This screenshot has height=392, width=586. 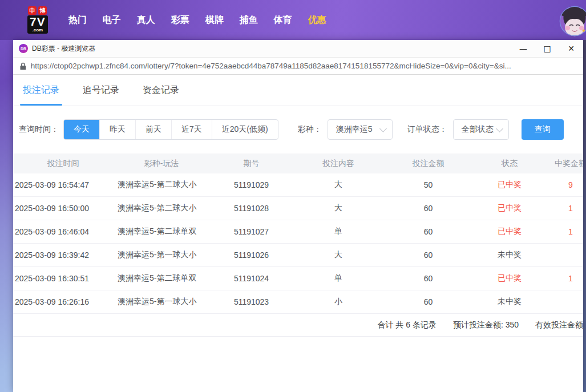 I want to click on logo-block: 7V .com, so click(x=38, y=25).